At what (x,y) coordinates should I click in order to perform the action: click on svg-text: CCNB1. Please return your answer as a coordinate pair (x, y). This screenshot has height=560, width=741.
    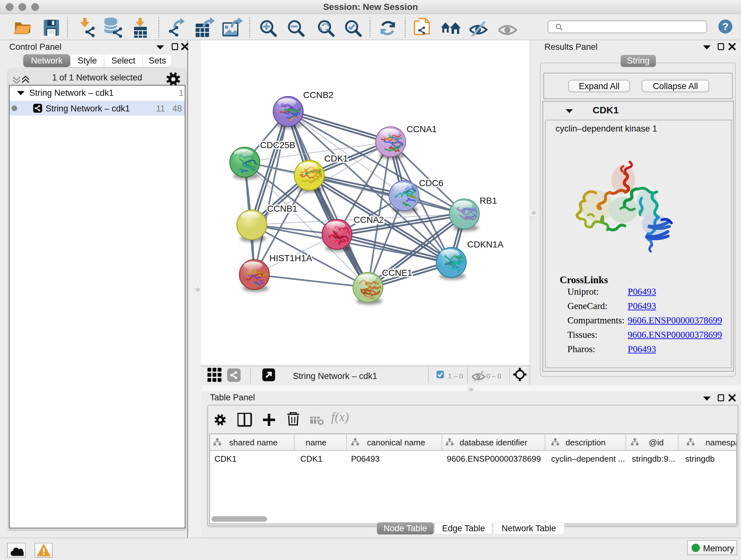
    Looking at the image, I should click on (282, 208).